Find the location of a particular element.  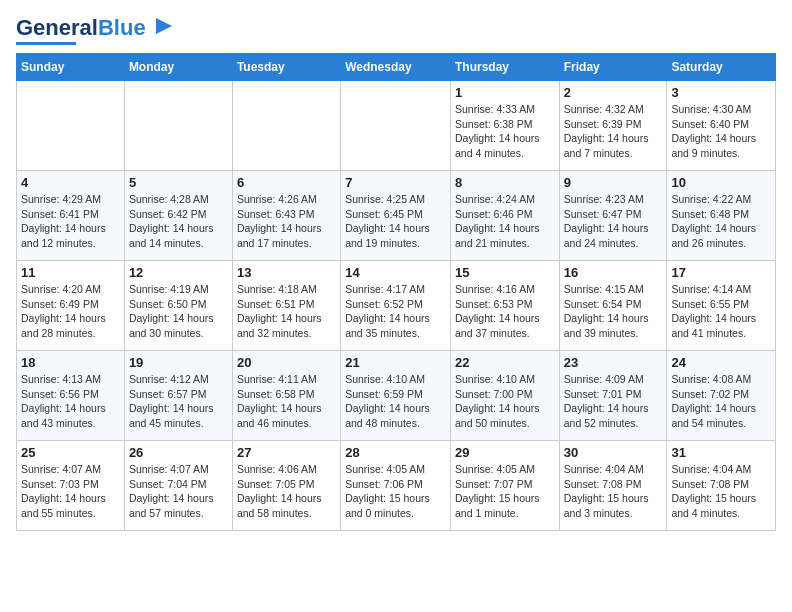

day-info: Sunrise: 4:29 AM Sunset: 6:41 PM Dayligh… is located at coordinates (70, 222).